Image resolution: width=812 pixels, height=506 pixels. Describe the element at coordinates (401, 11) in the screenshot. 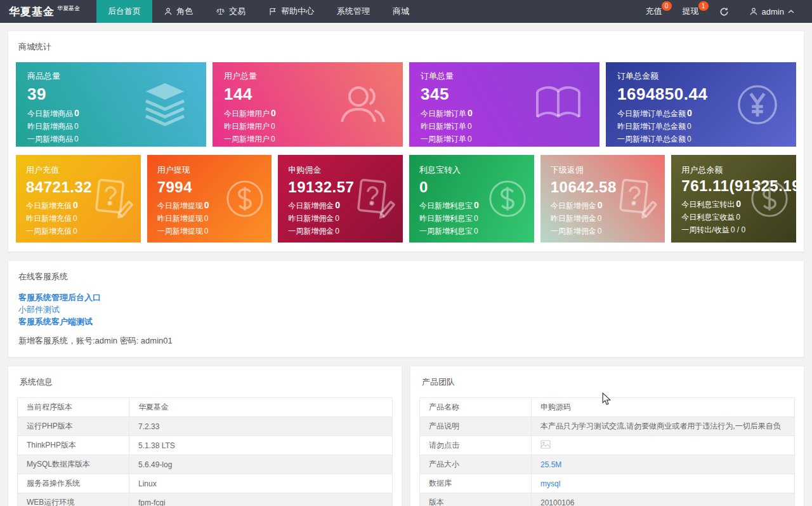

I see `nav-item-mall: 商城` at that location.